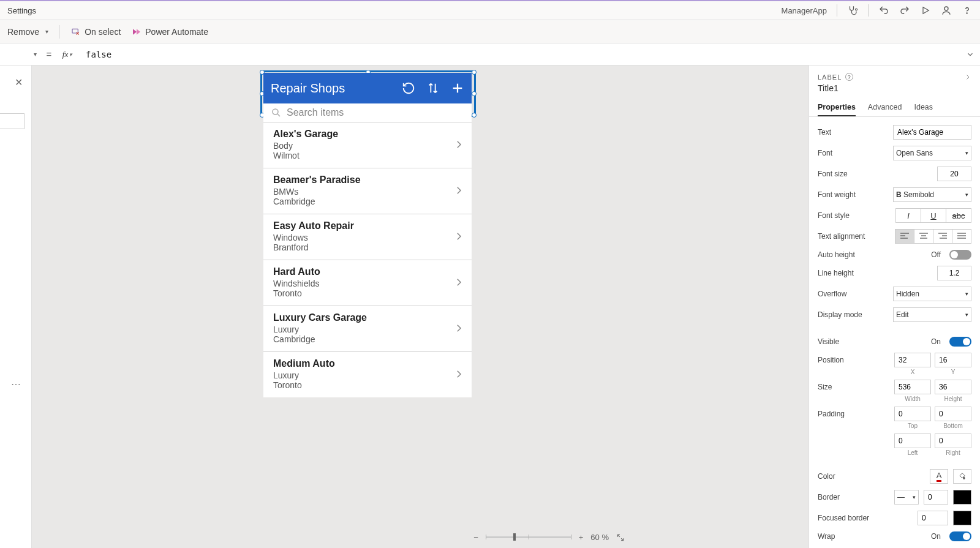 The width and height of the screenshot is (980, 548). Describe the element at coordinates (885, 108) in the screenshot. I see `tab-advanced: Advanced` at that location.